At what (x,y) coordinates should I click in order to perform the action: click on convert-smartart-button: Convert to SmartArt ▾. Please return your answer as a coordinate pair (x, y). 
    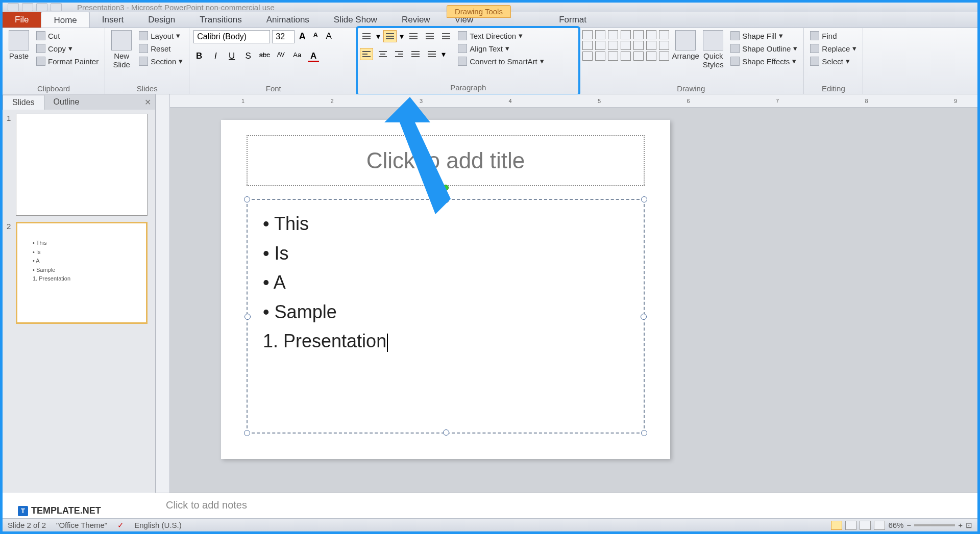
    Looking at the image, I should click on (501, 61).